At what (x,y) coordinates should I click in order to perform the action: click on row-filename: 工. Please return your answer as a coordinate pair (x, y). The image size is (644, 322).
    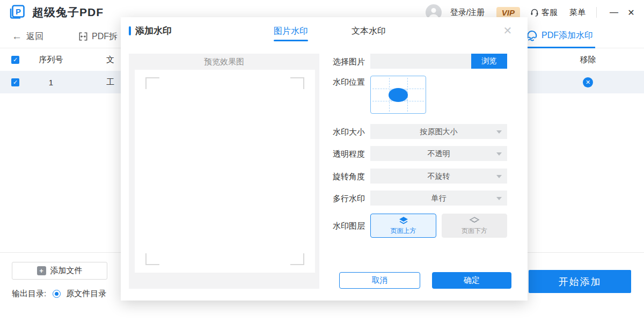
    Looking at the image, I should click on (114, 82).